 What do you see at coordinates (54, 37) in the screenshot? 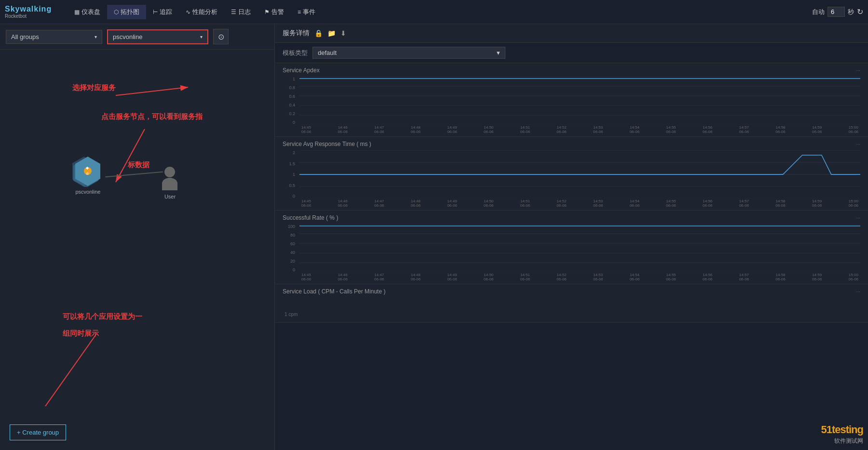
I see `groups-select: All groups ▾` at bounding box center [54, 37].